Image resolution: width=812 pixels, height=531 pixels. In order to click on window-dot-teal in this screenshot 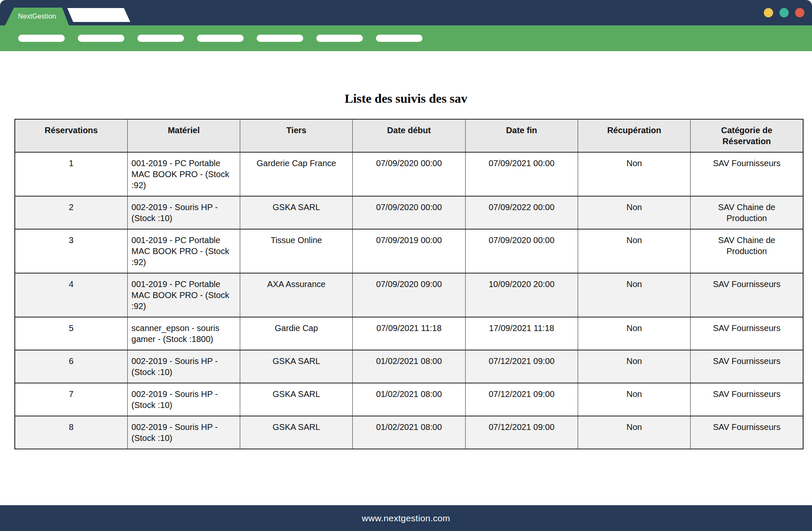, I will do `click(784, 13)`.